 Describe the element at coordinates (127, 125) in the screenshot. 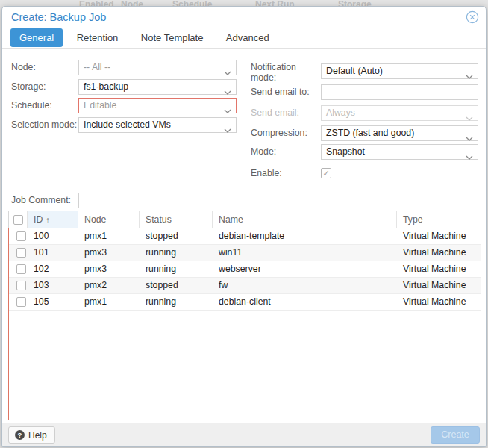

I see `selection-mode-value: Include selected VMs` at that location.